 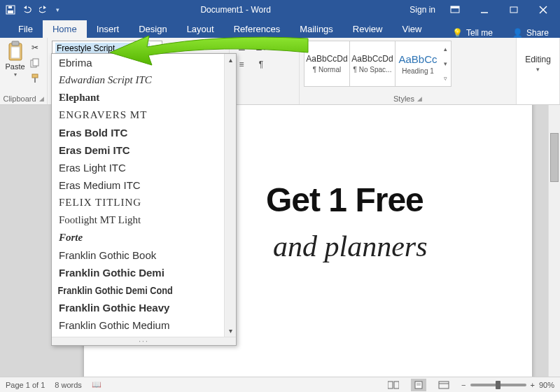 I want to click on font-option: Franklin Gothic Medium, so click(x=144, y=325).